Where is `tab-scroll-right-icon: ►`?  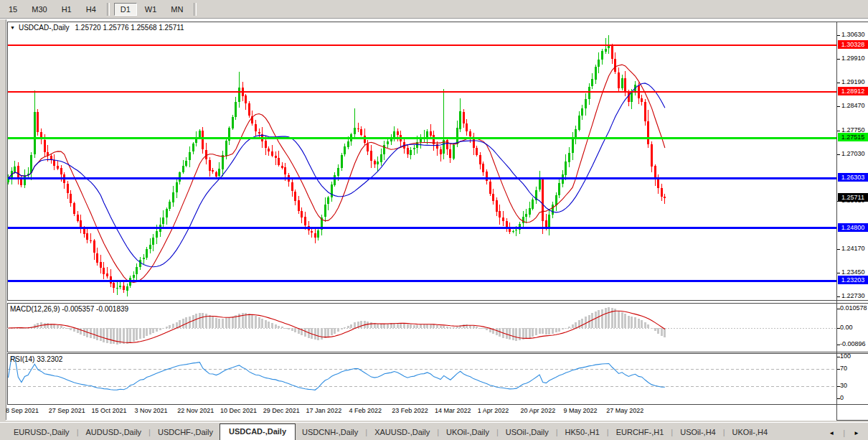
tab-scroll-right-icon: ► is located at coordinates (857, 435).